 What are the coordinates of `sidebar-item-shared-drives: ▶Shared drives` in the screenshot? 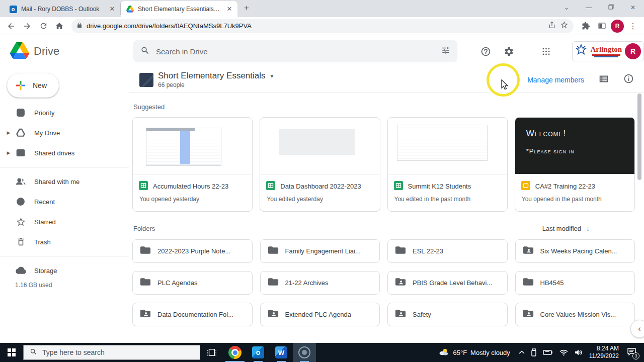 It's located at (64, 153).